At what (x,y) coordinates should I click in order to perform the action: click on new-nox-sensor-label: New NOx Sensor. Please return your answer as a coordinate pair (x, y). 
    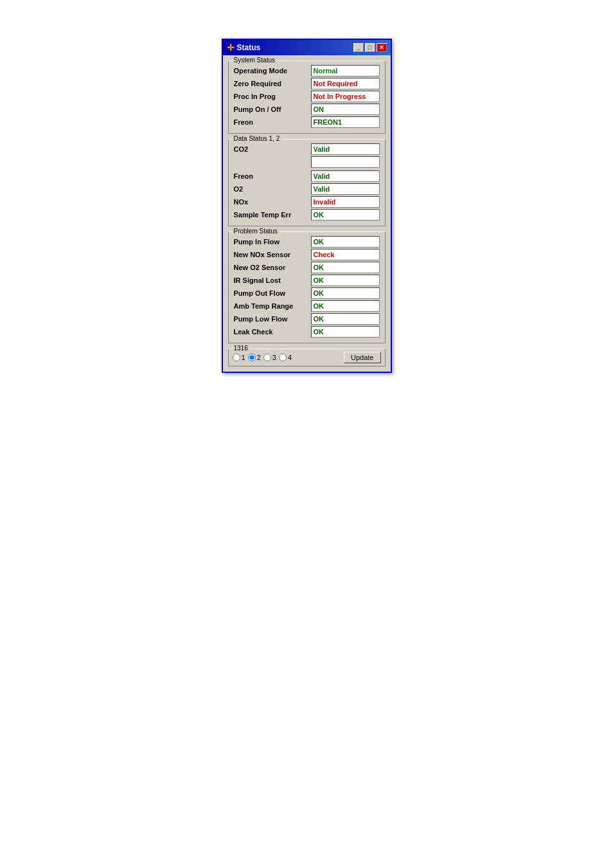
    Looking at the image, I should click on (272, 255).